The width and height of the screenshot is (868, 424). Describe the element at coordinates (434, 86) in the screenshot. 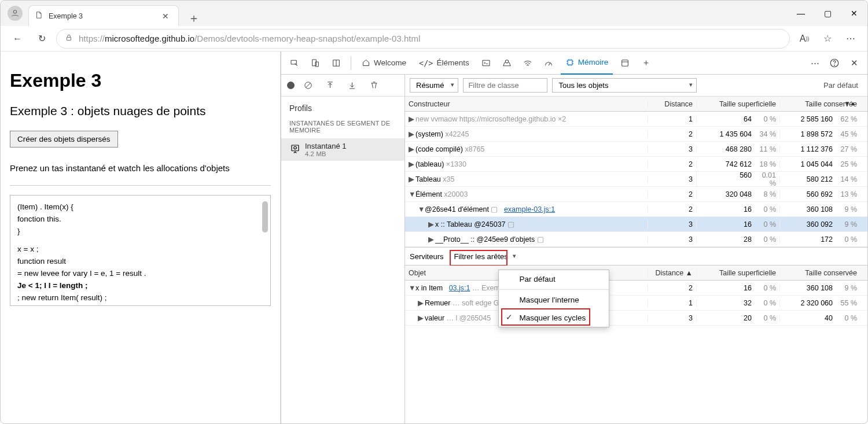

I see `summary-dropdown: Résumé` at that location.